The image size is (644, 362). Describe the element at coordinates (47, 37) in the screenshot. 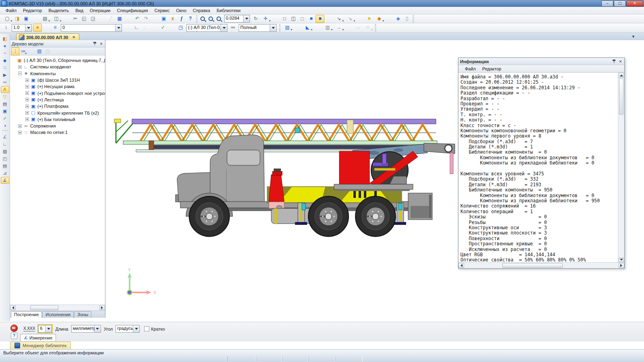

I see `document-tab: 306.00.00.000 АЛ 30 ✕` at that location.